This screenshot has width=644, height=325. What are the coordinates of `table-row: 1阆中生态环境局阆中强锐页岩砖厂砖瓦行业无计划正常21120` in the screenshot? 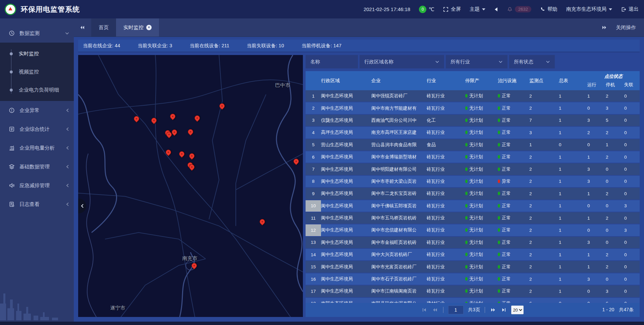 It's located at (473, 96).